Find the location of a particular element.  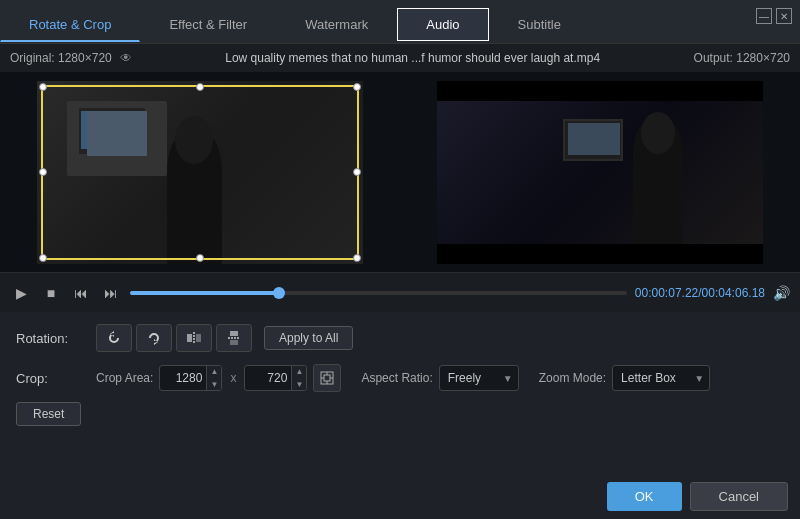

progress-thumb is located at coordinates (279, 293).